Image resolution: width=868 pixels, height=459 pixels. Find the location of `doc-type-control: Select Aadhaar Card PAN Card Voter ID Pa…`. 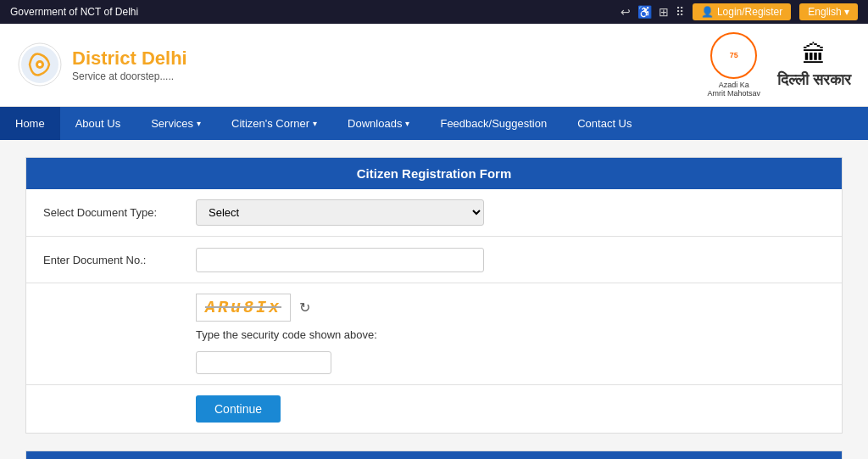

doc-type-control: Select Aadhaar Card PAN Card Voter ID Pa… is located at coordinates (340, 212).